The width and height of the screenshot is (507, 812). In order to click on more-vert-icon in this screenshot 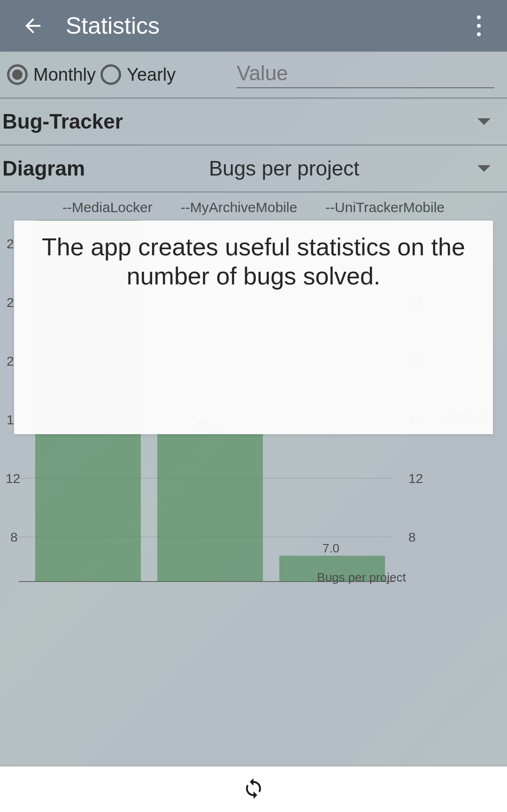, I will do `click(479, 26)`.